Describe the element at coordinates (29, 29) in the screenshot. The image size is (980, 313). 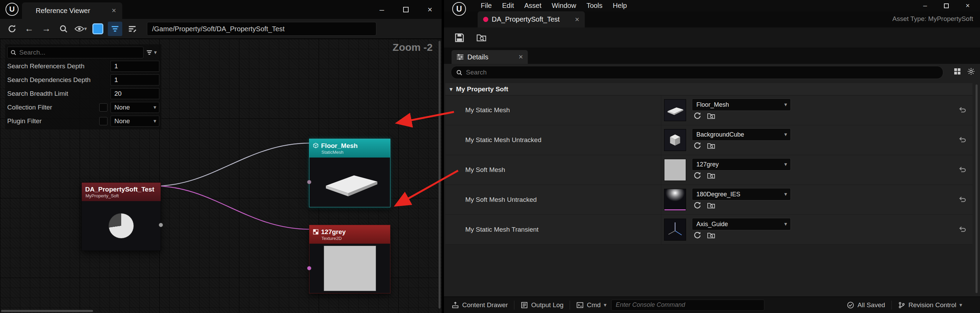
I see `history-back-button: ←` at that location.